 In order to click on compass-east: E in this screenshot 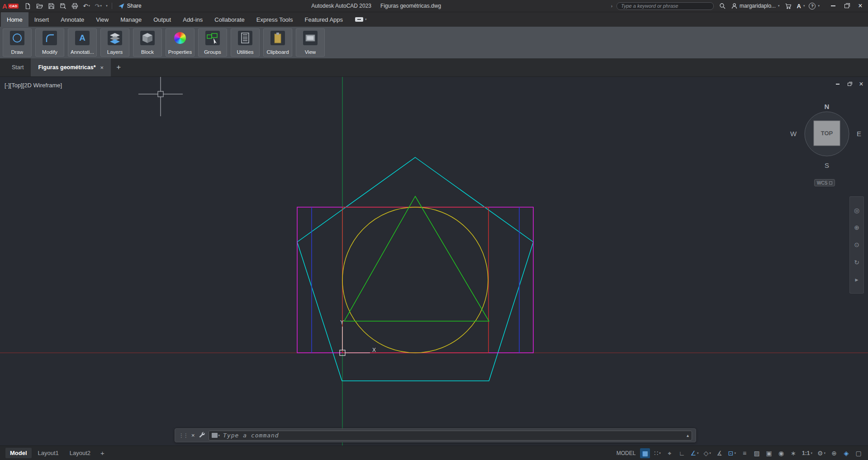, I will do `click(859, 134)`.